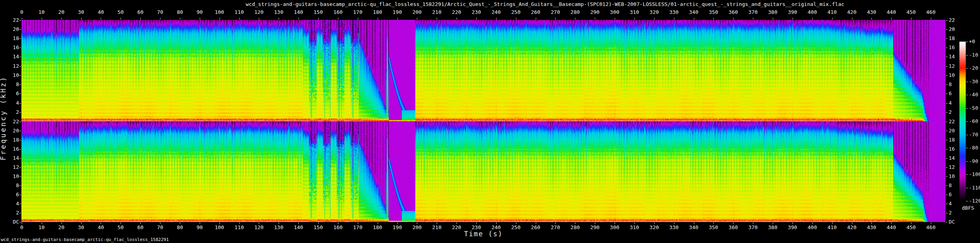 The height and width of the screenshot is (243, 980). What do you see at coordinates (852, 12) in the screenshot?
I see `time-tick-label: 420` at bounding box center [852, 12].